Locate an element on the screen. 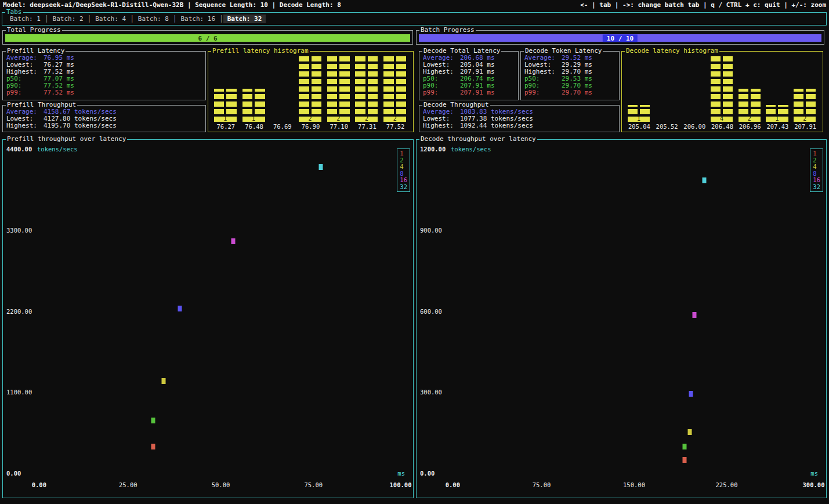  decode-latency-histogram-title: Decode latency histogram is located at coordinates (672, 51).